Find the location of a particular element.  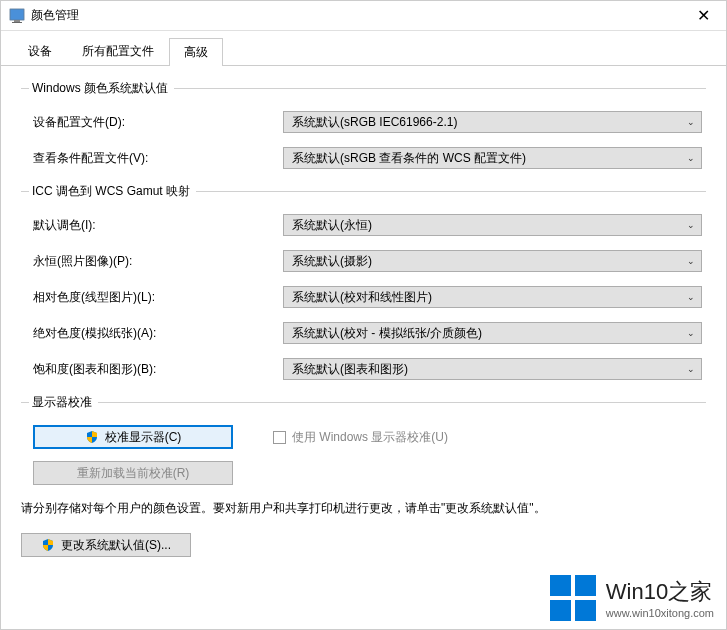

close-icon: ✕ is located at coordinates (704, 16).